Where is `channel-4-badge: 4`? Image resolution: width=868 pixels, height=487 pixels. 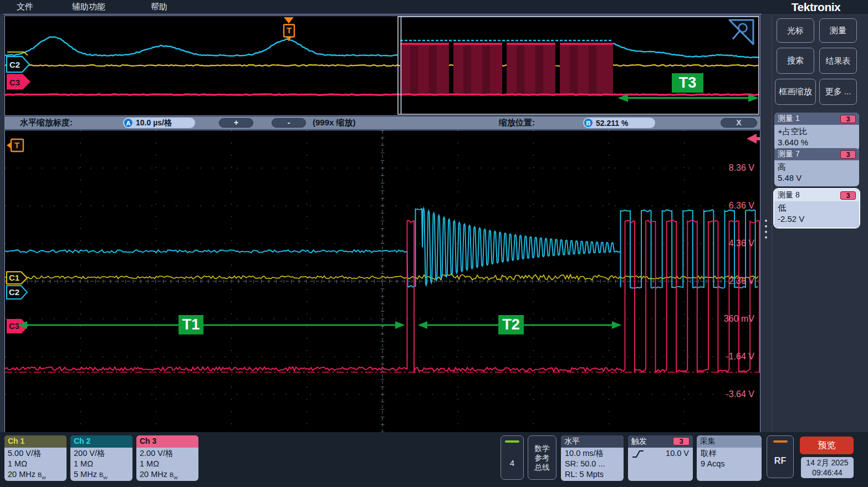 channel-4-badge: 4 is located at coordinates (512, 458).